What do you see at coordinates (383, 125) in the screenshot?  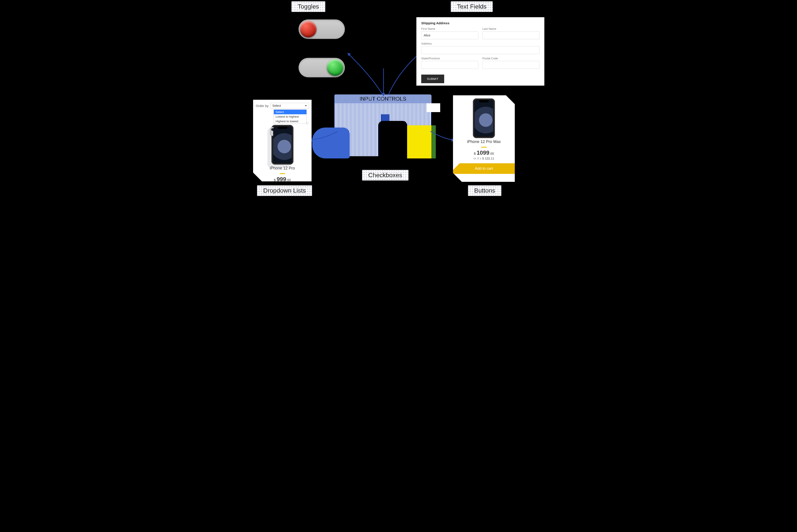 I see `center-hub: INPUT CONTROLS` at bounding box center [383, 125].